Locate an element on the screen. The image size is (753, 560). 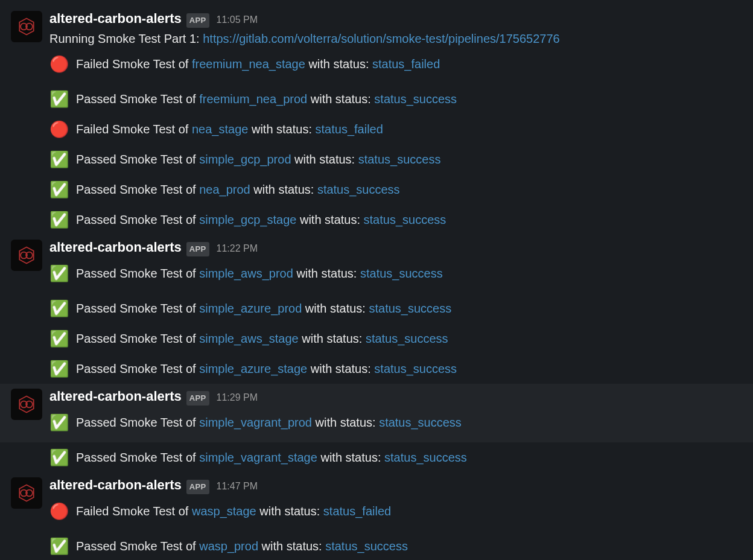
test-result-line: ✅Passed Smoke Test of simple_aws_stage w… is located at coordinates (376, 339).